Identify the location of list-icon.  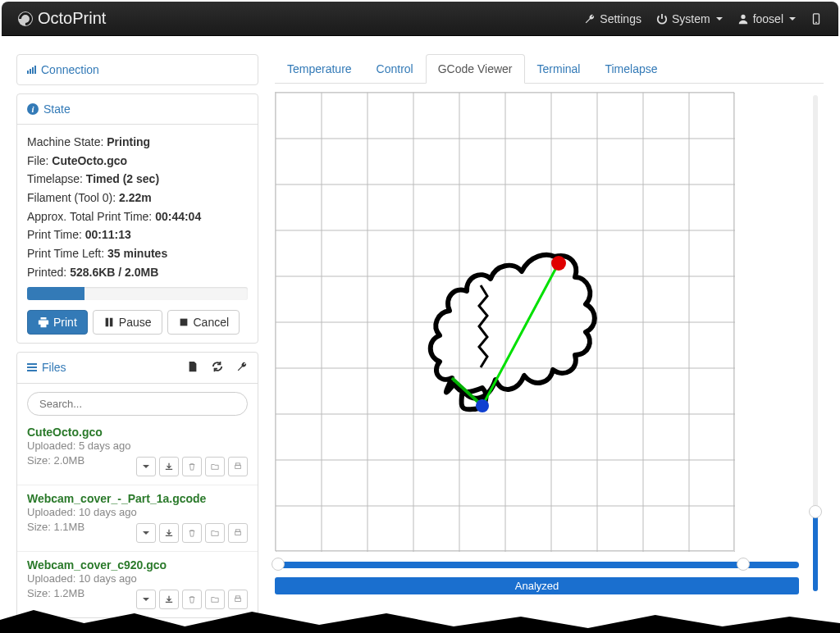
(32, 367).